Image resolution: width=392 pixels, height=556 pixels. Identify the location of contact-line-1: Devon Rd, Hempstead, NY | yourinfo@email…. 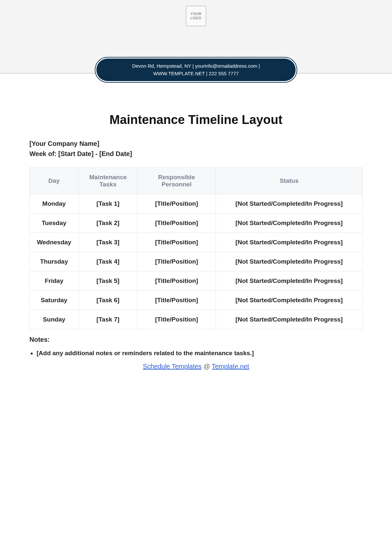
(196, 66).